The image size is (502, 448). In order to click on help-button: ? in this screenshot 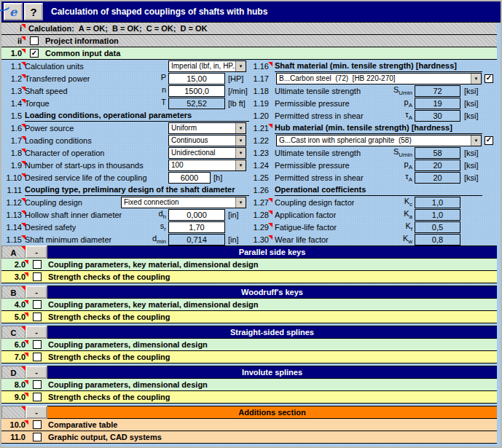, I will do `click(34, 12)`.